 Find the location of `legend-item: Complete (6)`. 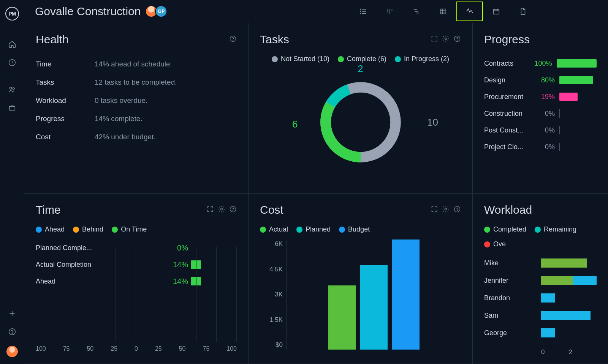

legend-item: Complete (6) is located at coordinates (362, 59).